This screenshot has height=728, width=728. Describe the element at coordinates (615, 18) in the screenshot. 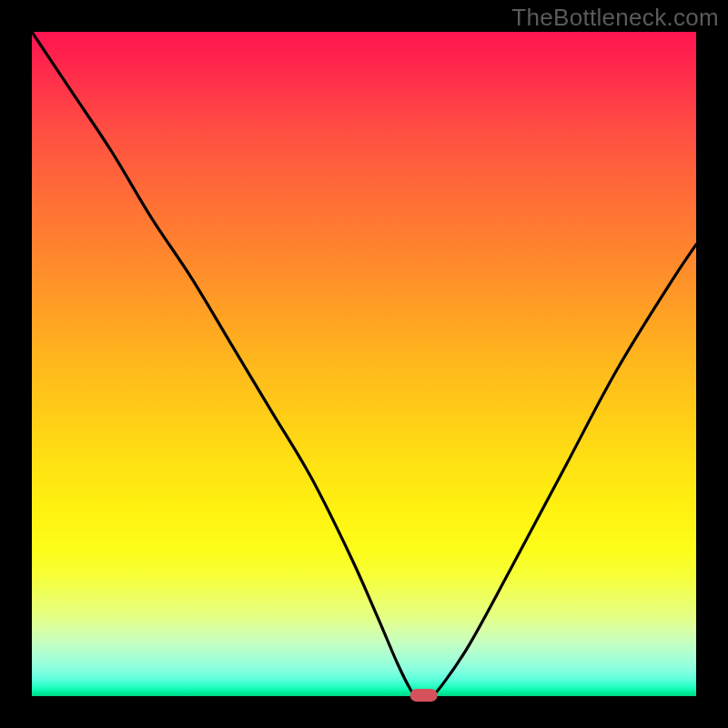

I see `watermark-text: TheBottleneck.com` at that location.